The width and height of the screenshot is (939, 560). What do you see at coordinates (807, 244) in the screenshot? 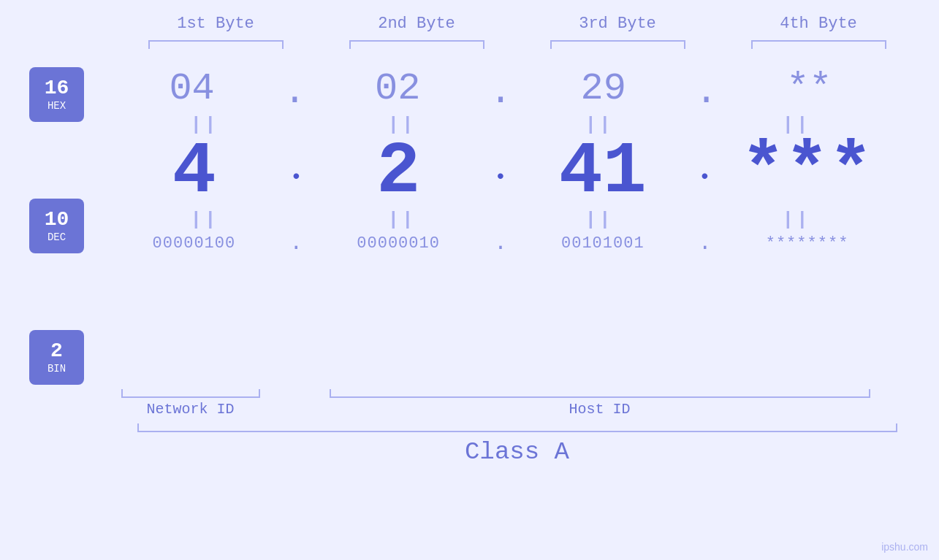
I see `bin-value-4: ********` at bounding box center [807, 244].